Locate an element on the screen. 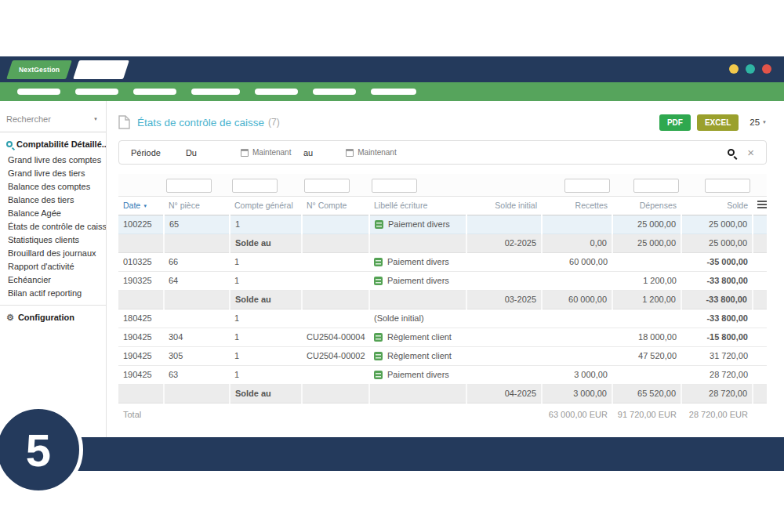 This screenshot has width=784, height=532. sidebar-item: Brouillard des journaux is located at coordinates (53, 252).